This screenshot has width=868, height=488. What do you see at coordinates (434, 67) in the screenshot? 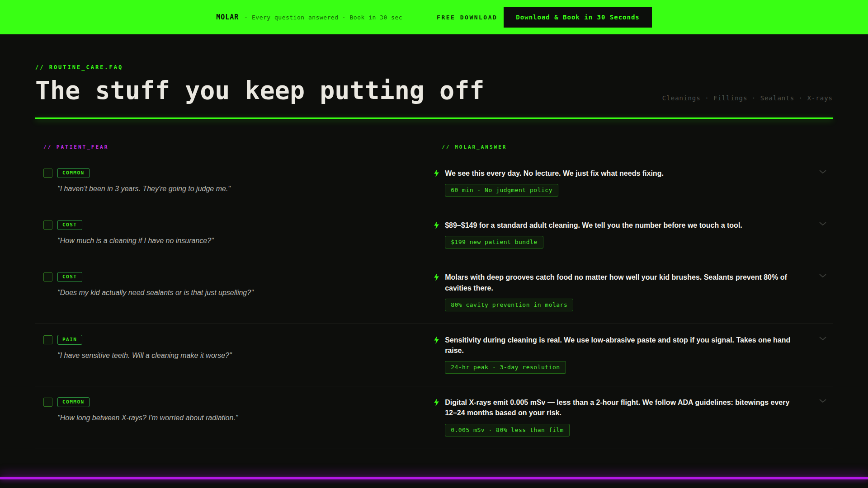
I see `section-eyebrow: // ROUTINE_CARE.FAQ` at bounding box center [434, 67].